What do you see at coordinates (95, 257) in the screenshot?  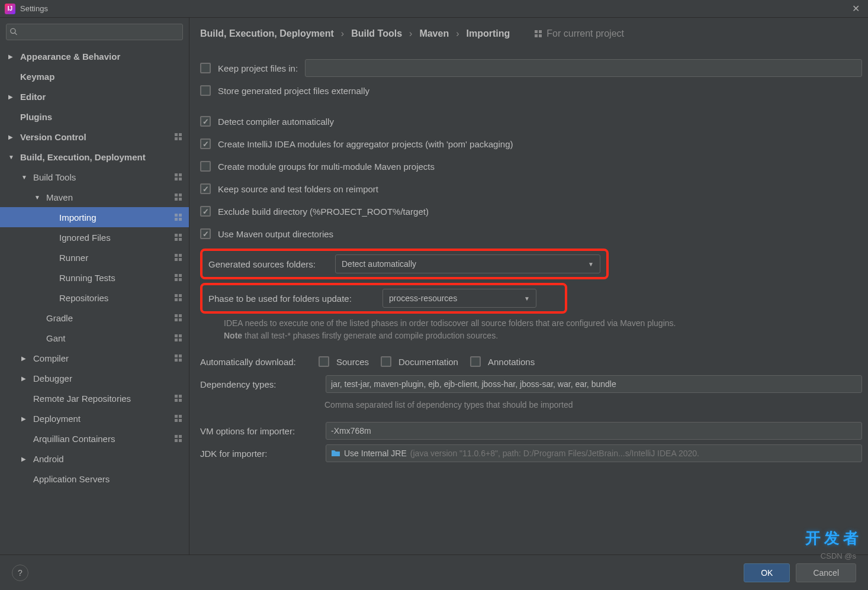 I see `sidebar-item-runner: ▶Runner` at bounding box center [95, 257].